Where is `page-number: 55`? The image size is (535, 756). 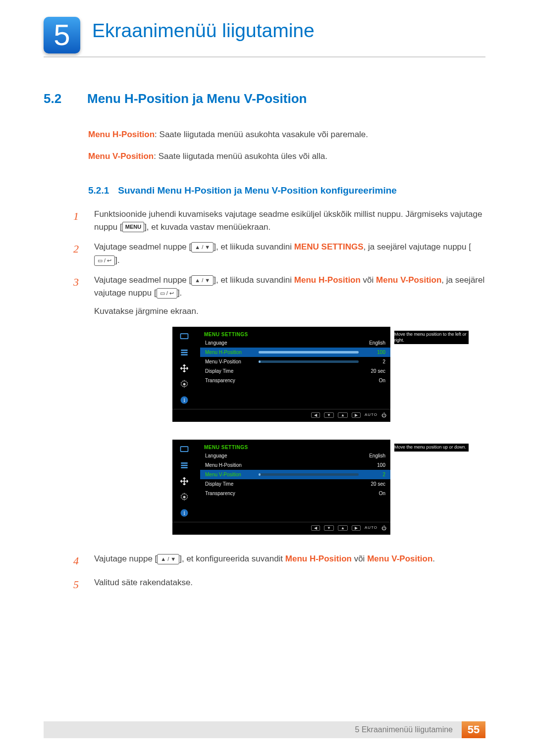
page-number: 55 is located at coordinates (474, 730).